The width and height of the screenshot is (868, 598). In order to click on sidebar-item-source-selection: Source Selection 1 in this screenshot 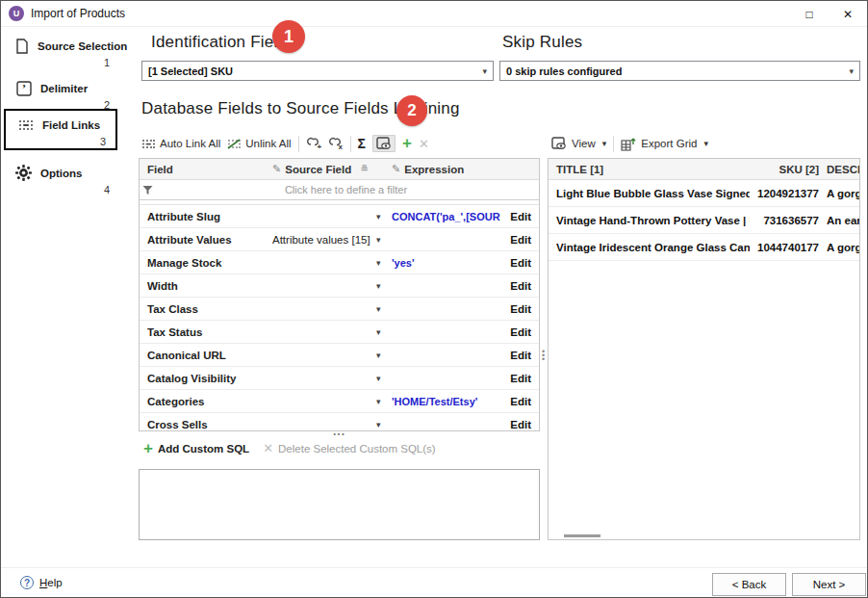, I will do `click(62, 54)`.